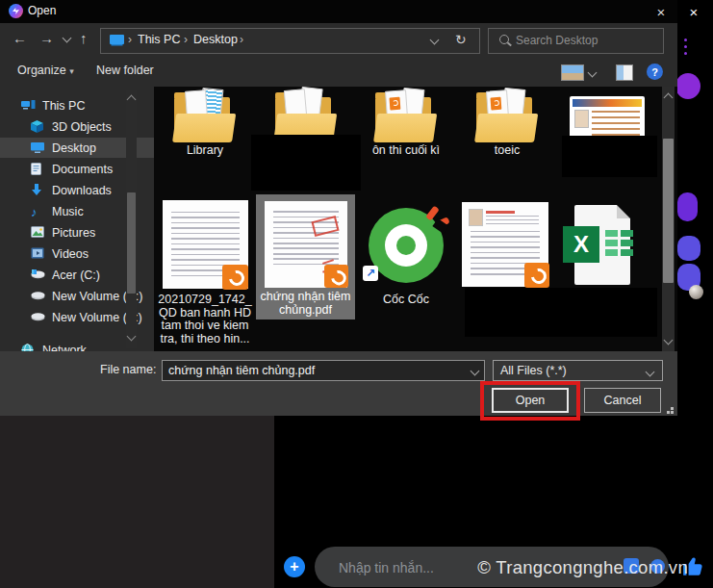 Image resolution: width=713 pixels, height=588 pixels. What do you see at coordinates (38, 233) in the screenshot?
I see `picture-icon` at bounding box center [38, 233].